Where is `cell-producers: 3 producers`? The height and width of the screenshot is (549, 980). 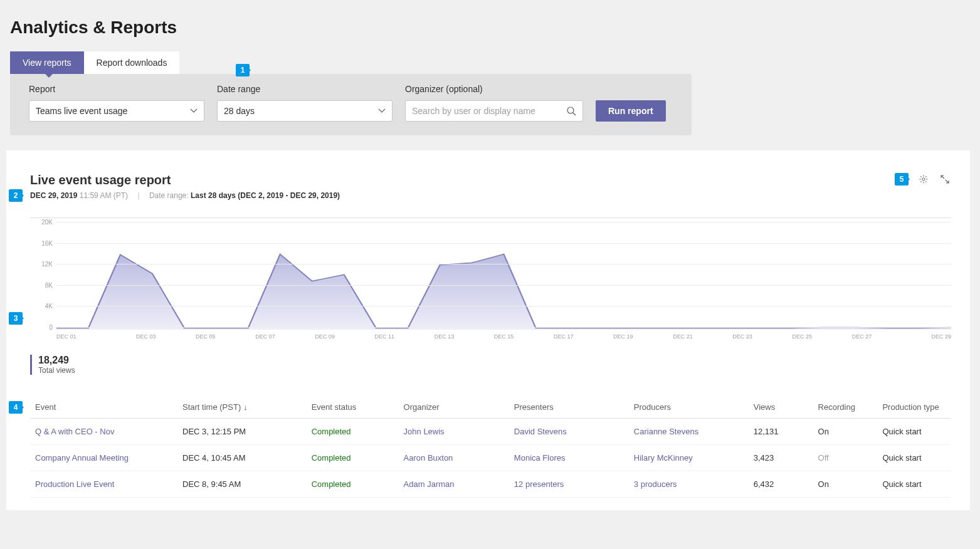 cell-producers: 3 producers is located at coordinates (688, 484).